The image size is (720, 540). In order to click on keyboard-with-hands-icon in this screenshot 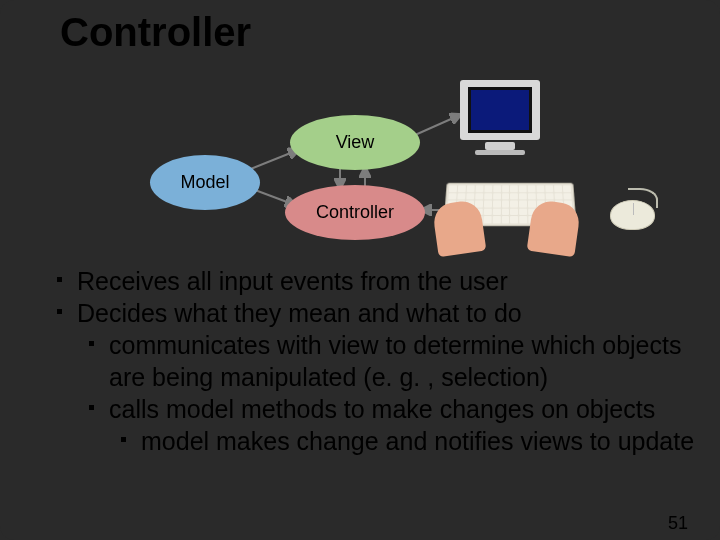, I will do `click(510, 210)`.